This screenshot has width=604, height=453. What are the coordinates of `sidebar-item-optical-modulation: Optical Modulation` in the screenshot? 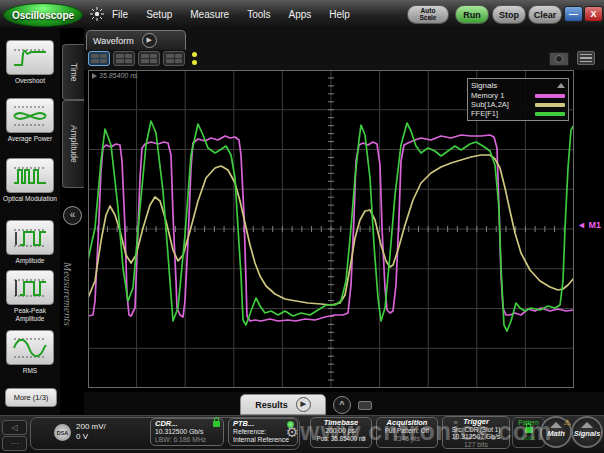 It's located at (30, 180).